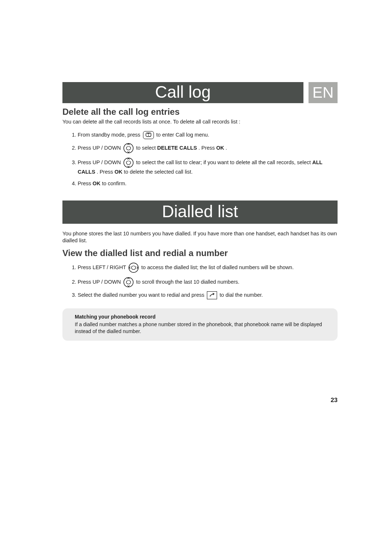 This screenshot has width=392, height=555. Describe the element at coordinates (200, 159) in the screenshot. I see `section1-steps: From standby mode, press to enter Call l…` at that location.